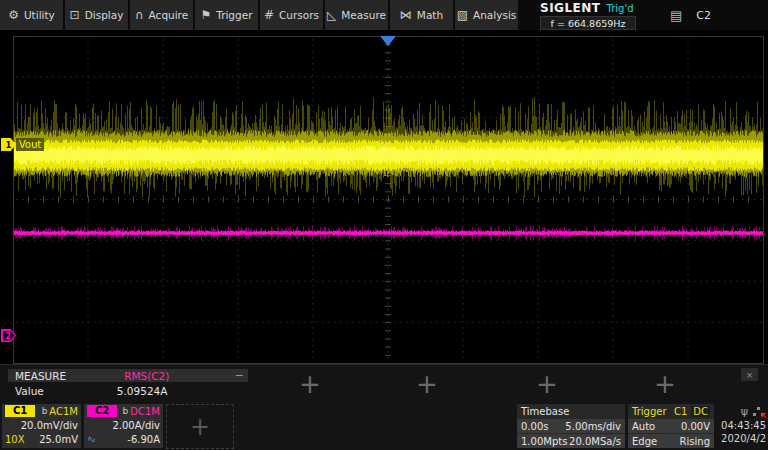  Describe the element at coordinates (741, 426) in the screenshot. I see `clock-time: 04:43:45` at that location.